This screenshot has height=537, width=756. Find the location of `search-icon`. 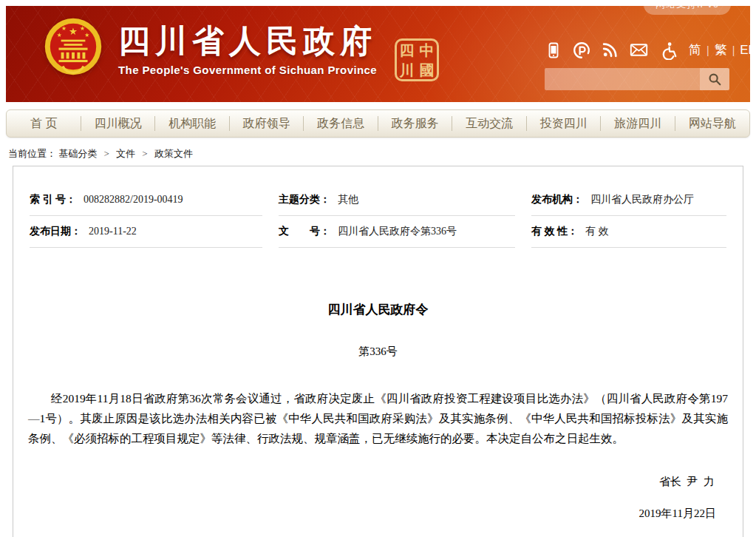

search-icon is located at coordinates (715, 79).